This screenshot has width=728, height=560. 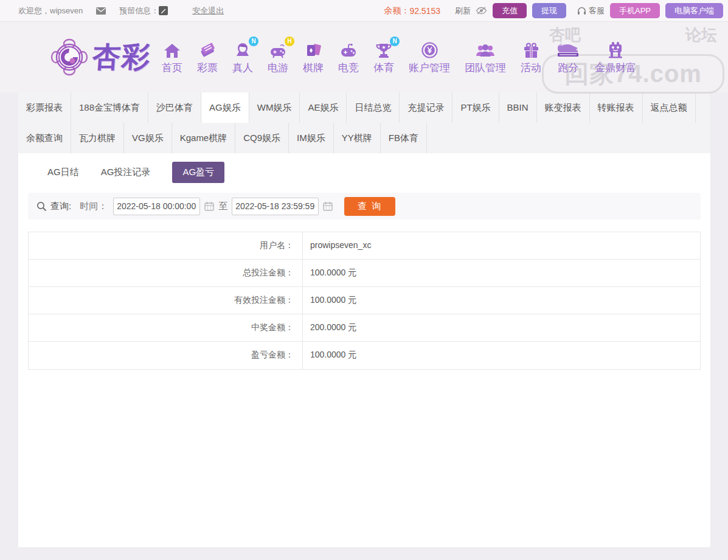 I want to click on tab-daily-overview: 日结总览, so click(x=373, y=108).